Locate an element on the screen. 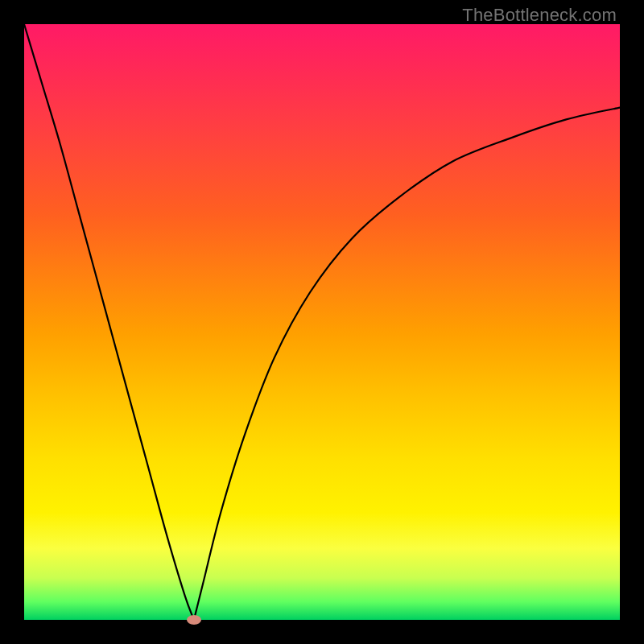 Image resolution: width=644 pixels, height=644 pixels. optimal-point-marker is located at coordinates (194, 620).